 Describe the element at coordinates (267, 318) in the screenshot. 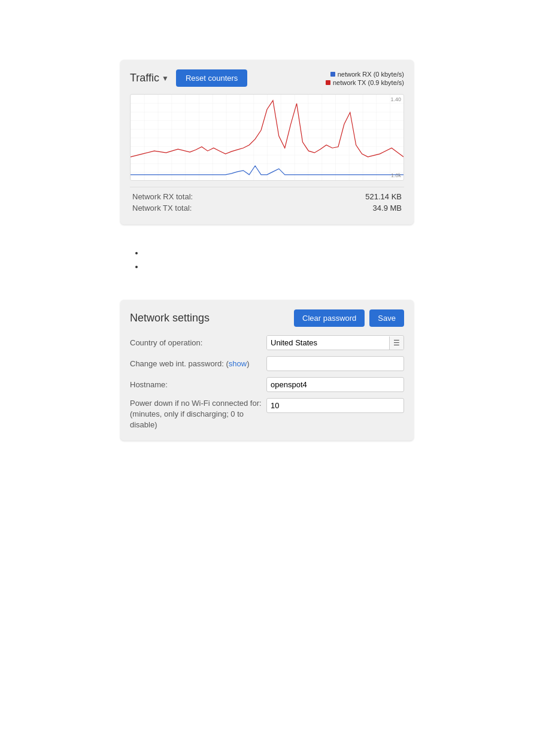

I see `settings-header: Network settings Clear password Save` at that location.